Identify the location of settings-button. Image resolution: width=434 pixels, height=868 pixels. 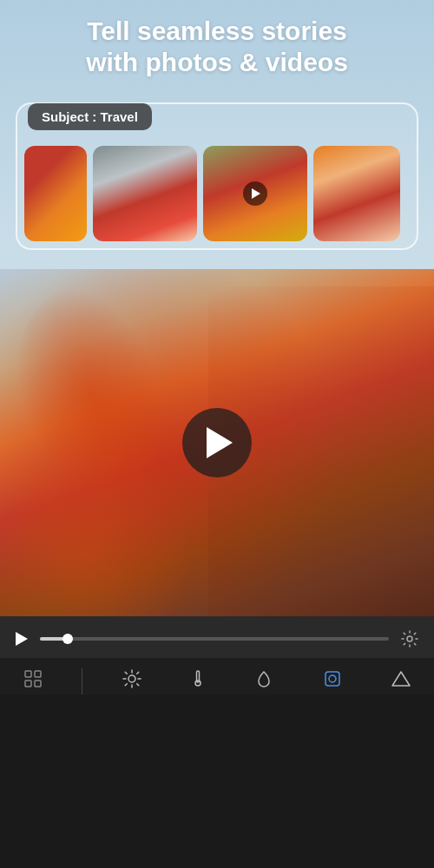
(410, 639).